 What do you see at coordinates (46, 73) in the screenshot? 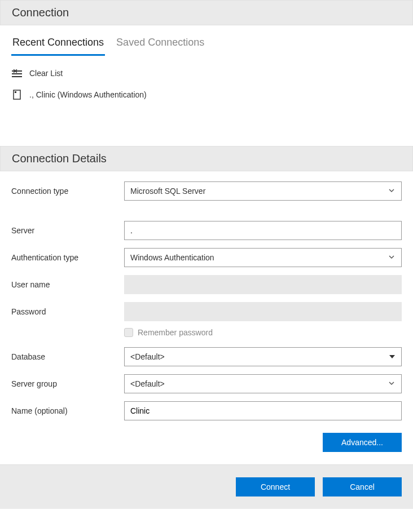
I see `clear-list-label: Clear List` at bounding box center [46, 73].